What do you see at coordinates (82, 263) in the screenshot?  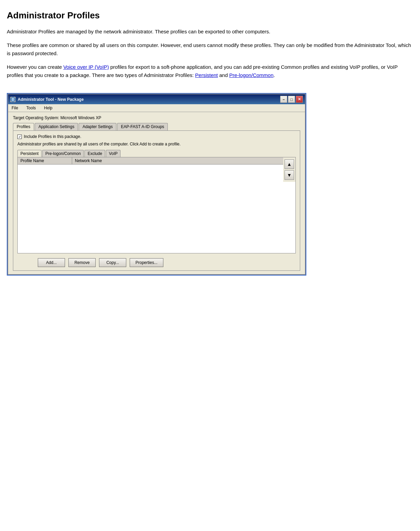 I see `remove-button: Remove` at bounding box center [82, 263].